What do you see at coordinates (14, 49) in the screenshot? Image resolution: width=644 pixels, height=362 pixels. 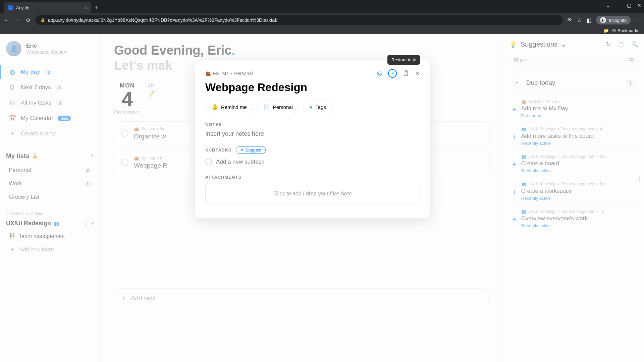 I see `avatar: 👤` at bounding box center [14, 49].